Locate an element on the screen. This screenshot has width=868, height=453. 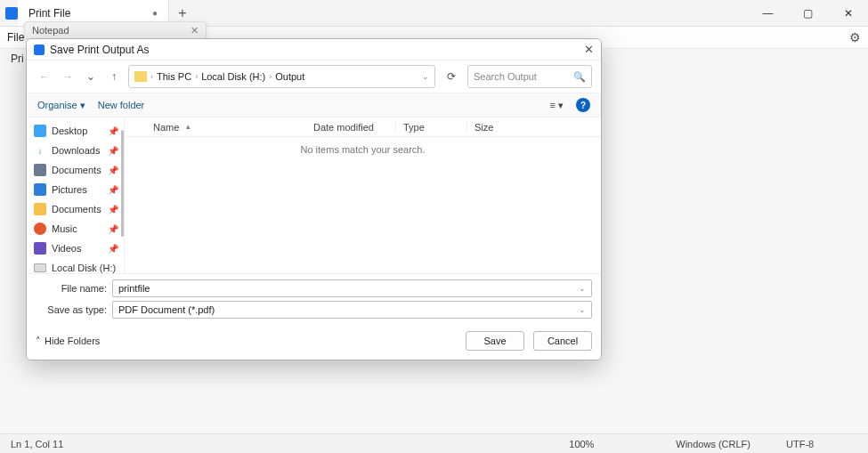
col-date: Date modified is located at coordinates (351, 127).